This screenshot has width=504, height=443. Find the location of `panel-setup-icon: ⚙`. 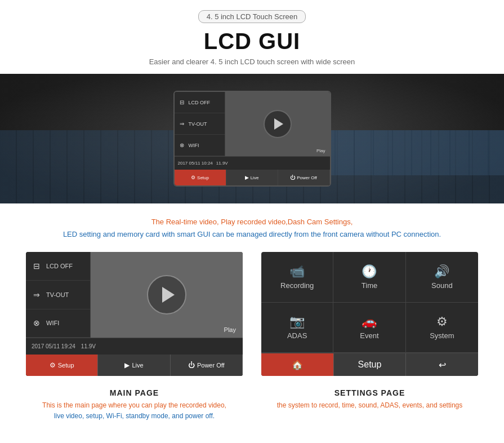

panel-setup-icon: ⚙ is located at coordinates (53, 365).